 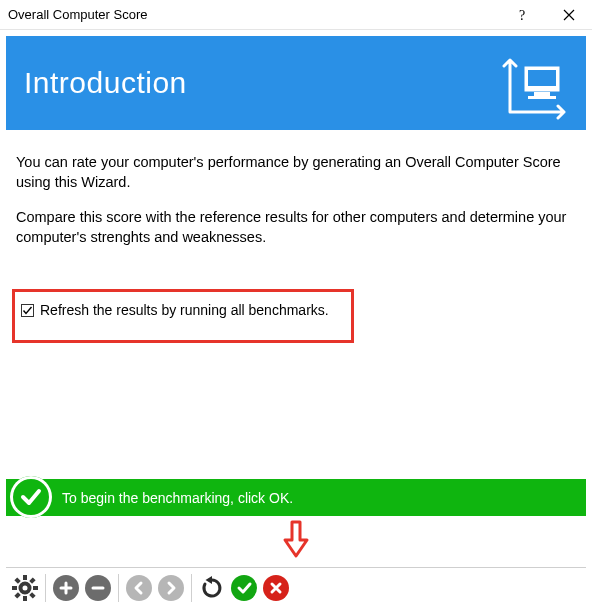 I want to click on settings-button, so click(x=25, y=588).